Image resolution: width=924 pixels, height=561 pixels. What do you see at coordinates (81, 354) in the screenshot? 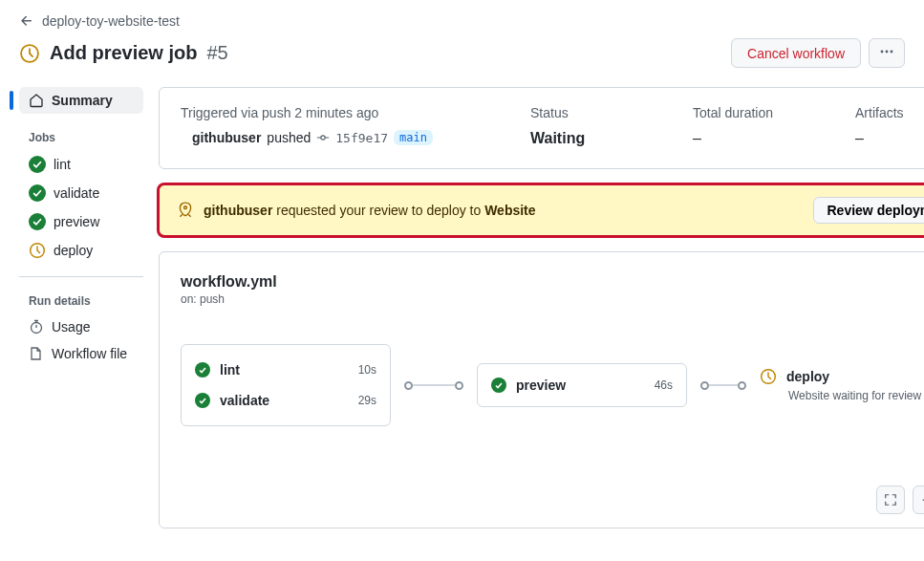
I see `sidebar-workflow-file: Workflow file` at bounding box center [81, 354].